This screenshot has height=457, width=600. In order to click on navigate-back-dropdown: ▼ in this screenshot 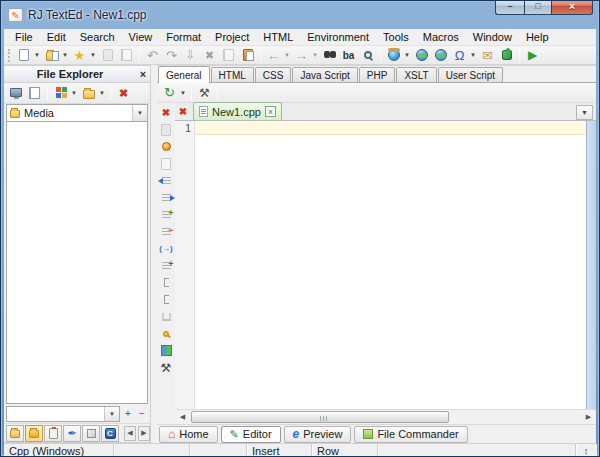, I will do `click(287, 56)`.